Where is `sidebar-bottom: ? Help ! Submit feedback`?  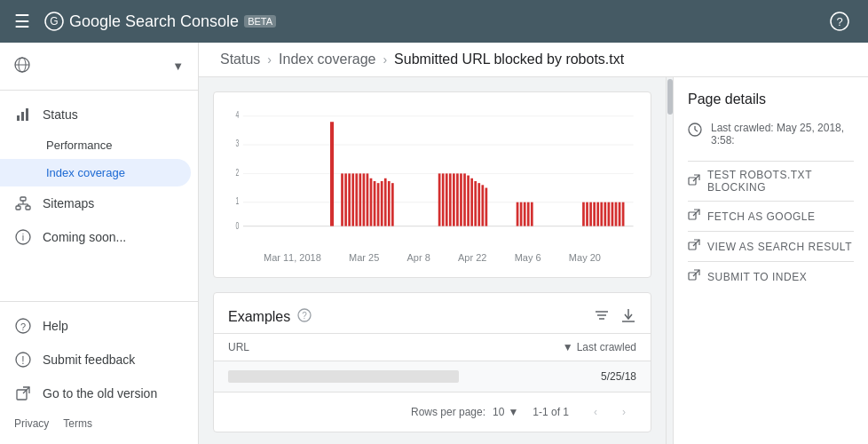
sidebar-bottom: ? Help ! Submit feedback is located at coordinates (99, 373).